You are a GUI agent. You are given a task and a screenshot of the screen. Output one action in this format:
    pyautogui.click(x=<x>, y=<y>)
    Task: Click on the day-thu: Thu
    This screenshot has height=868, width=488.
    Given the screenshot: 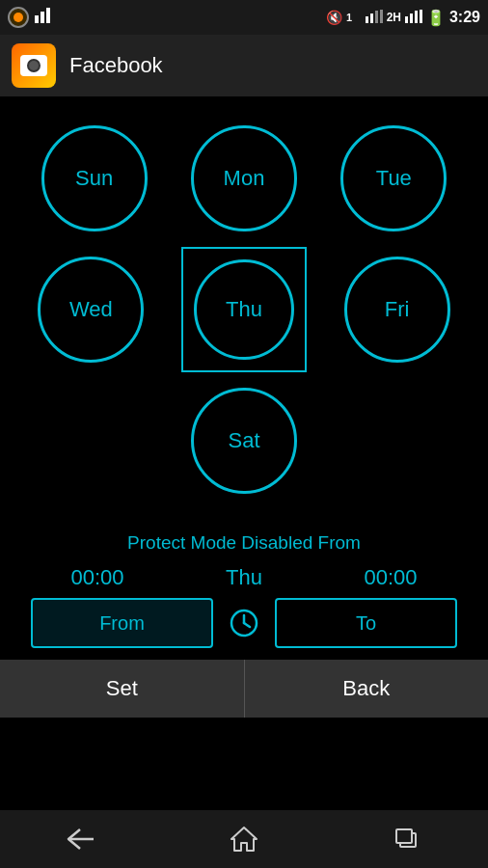 What is the action you would take?
    pyautogui.click(x=244, y=310)
    